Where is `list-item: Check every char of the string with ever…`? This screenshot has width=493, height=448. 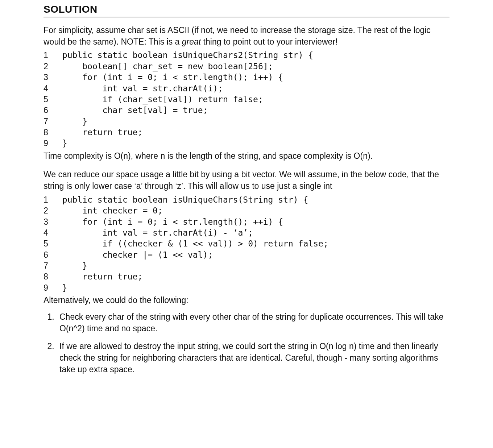 list-item: Check every char of the string with ever… is located at coordinates (253, 323).